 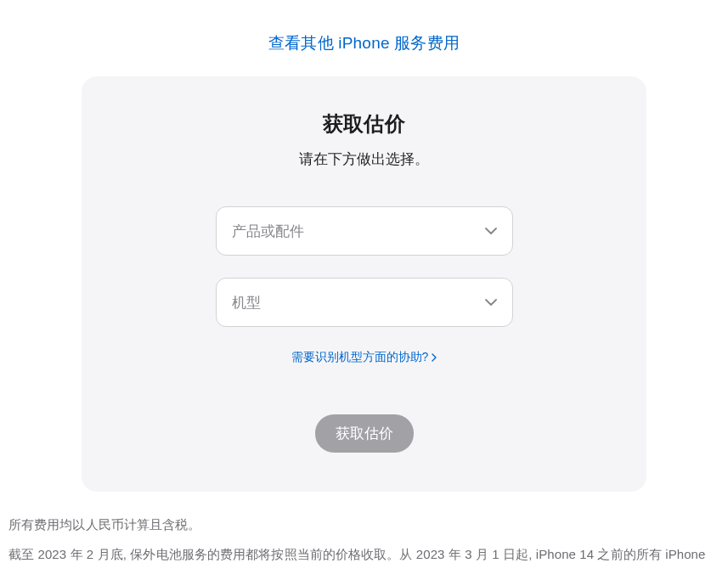 What do you see at coordinates (364, 42) in the screenshot?
I see `other-iphone-fees-link: 查看其他 iPhone 服务费用` at bounding box center [364, 42].